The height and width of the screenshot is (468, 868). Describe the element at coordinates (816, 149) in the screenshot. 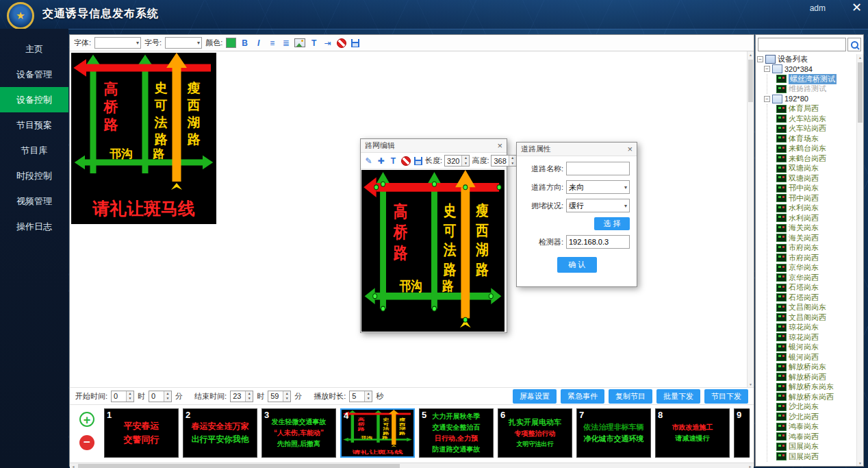

I see `tree-device-来鹤台岗东: 来鹤台岗东` at that location.